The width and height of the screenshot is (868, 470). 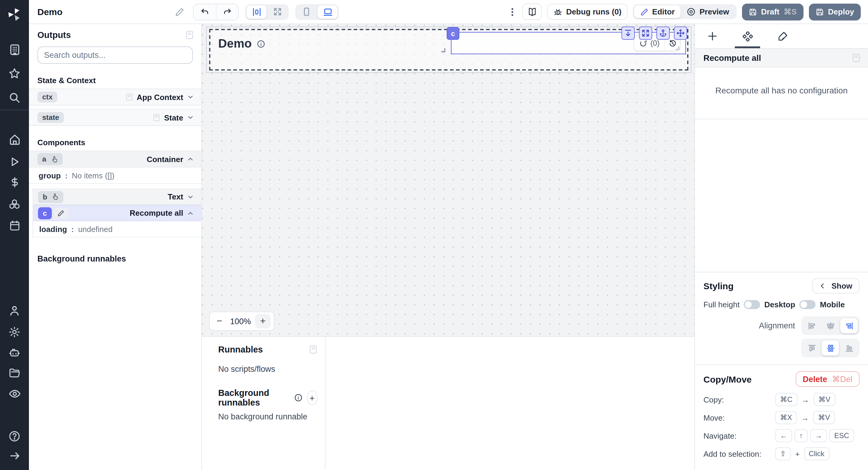 I want to click on fullscreen-button, so click(x=646, y=33).